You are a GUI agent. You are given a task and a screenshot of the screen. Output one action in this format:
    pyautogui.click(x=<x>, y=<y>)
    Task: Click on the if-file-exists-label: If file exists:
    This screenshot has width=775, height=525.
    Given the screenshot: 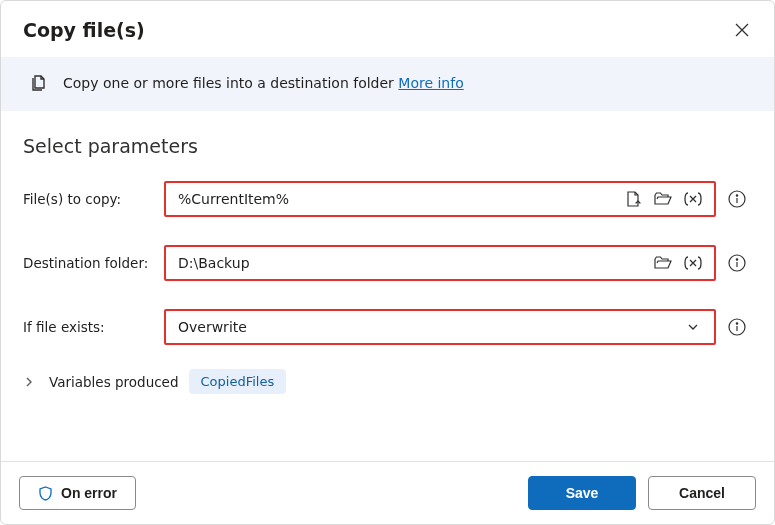 What is the action you would take?
    pyautogui.click(x=90, y=327)
    